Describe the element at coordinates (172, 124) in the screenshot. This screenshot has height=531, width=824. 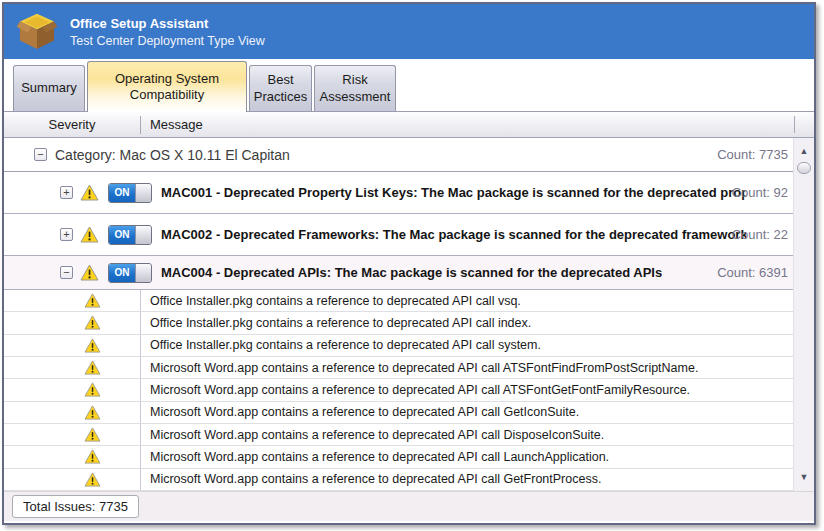
I see `column-header-message: Message` at that location.